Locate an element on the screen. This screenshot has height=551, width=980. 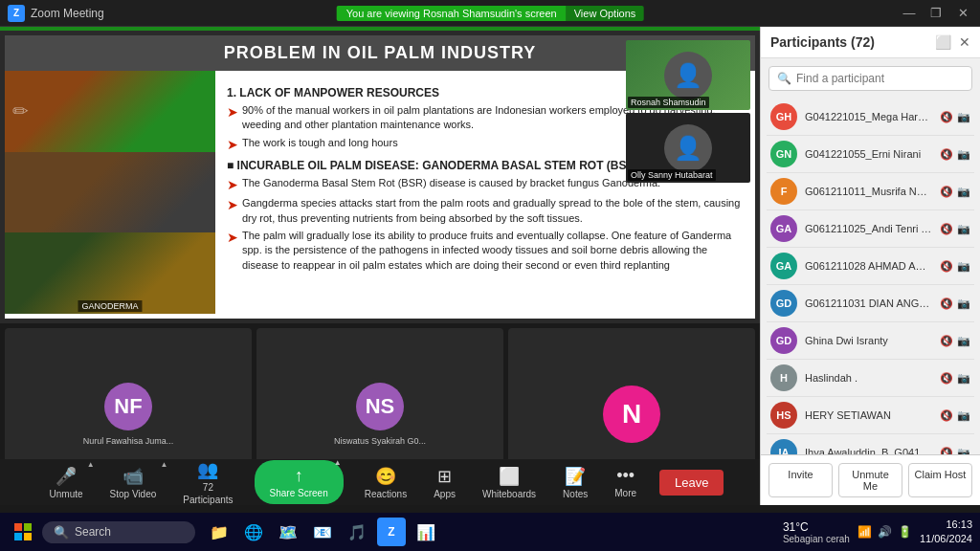
bullet-2-text: The work is tough and long hours is located at coordinates (320, 143).